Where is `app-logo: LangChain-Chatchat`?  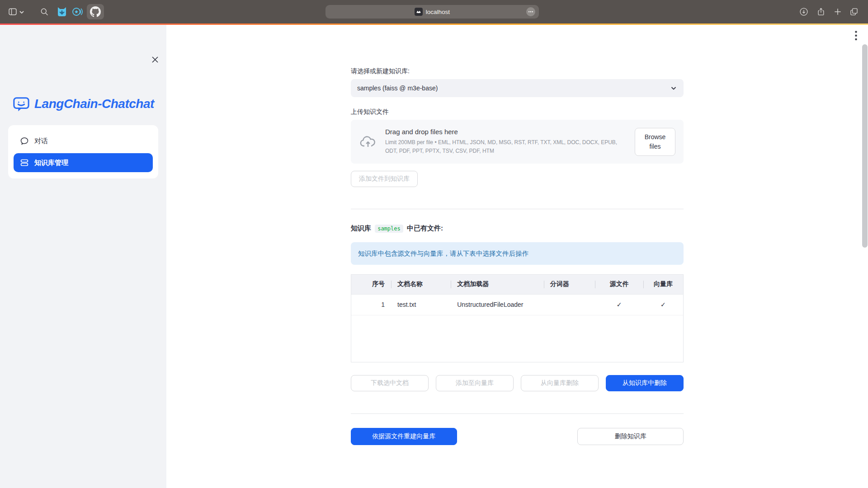 app-logo: LangChain-Chatchat is located at coordinates (83, 104).